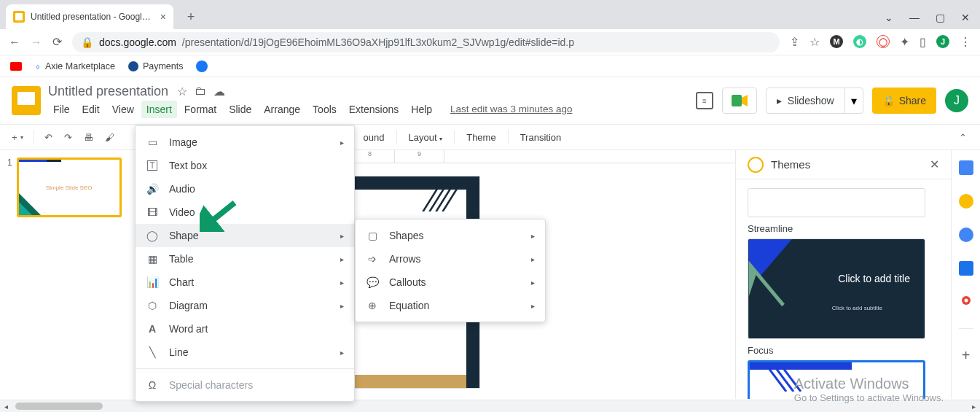 This screenshot has width=980, height=412. What do you see at coordinates (91, 109) in the screenshot?
I see `menu-edit: Edit` at bounding box center [91, 109].